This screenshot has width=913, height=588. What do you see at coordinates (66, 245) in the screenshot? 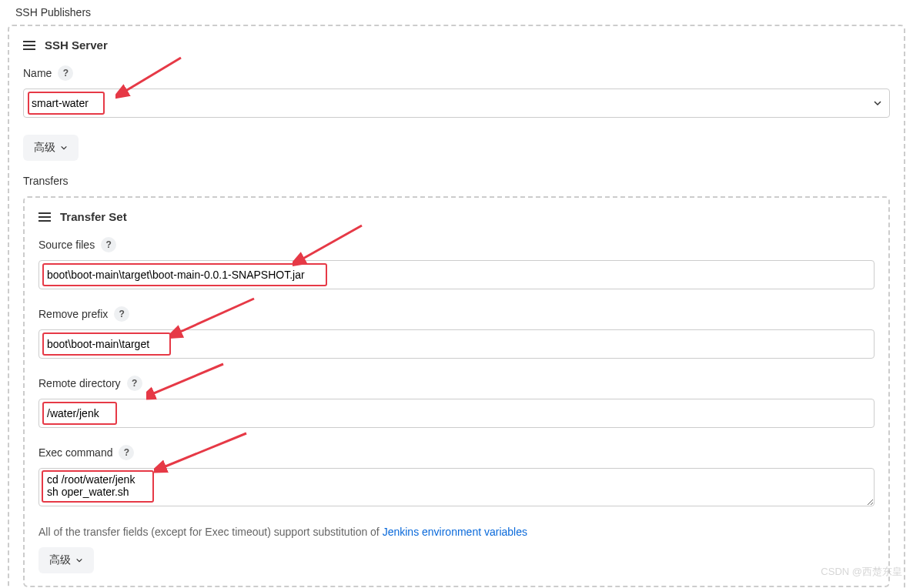
I see `source-files-label: Source files` at bounding box center [66, 245].